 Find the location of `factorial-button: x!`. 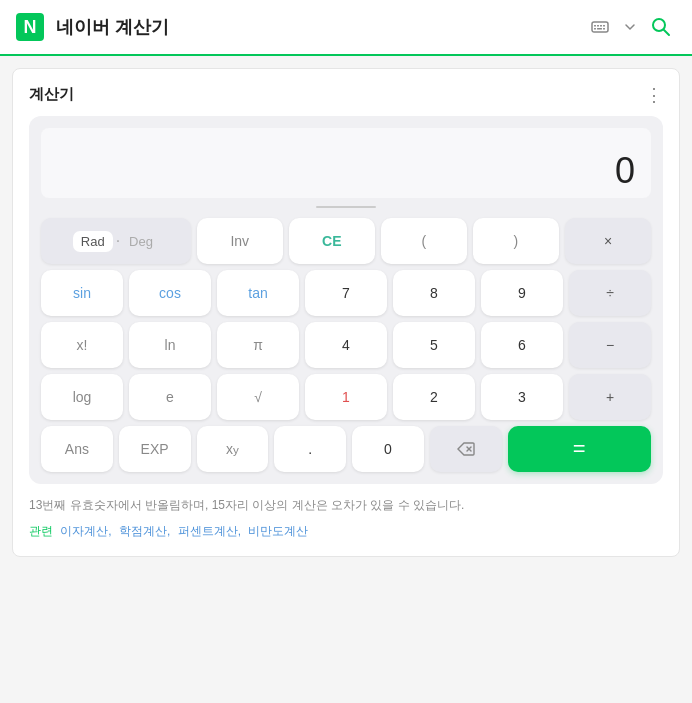

factorial-button: x! is located at coordinates (82, 345).